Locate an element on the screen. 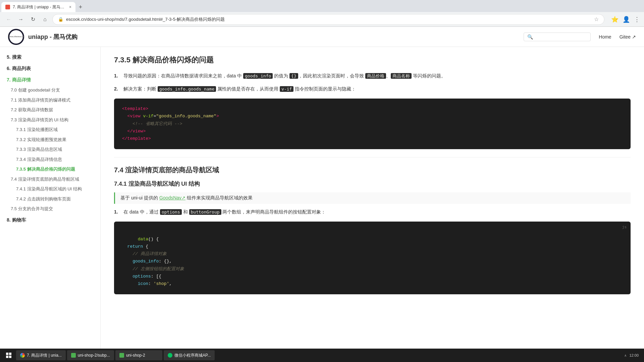 The height and width of the screenshot is (362, 644). tab-title: 7. 商品详情 | uniapp - 黑马优购 is located at coordinates (40, 7).